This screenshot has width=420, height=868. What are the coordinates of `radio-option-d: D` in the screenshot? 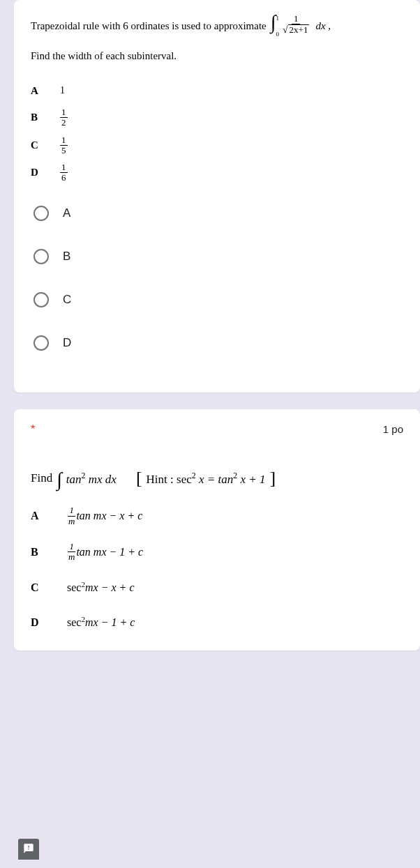 It's located at (218, 343).